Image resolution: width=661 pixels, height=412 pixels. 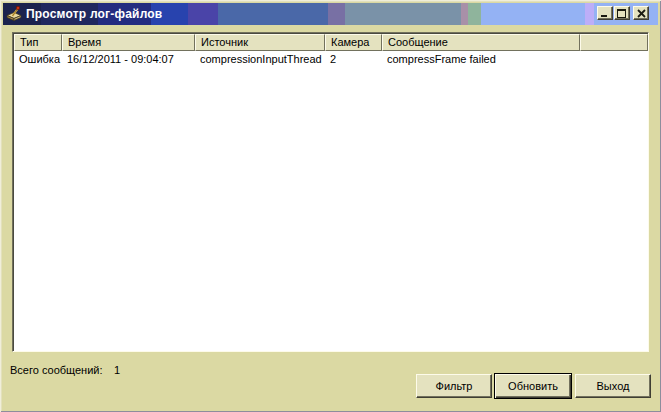 I want to click on column-header-type: Тип, so click(x=38, y=42).